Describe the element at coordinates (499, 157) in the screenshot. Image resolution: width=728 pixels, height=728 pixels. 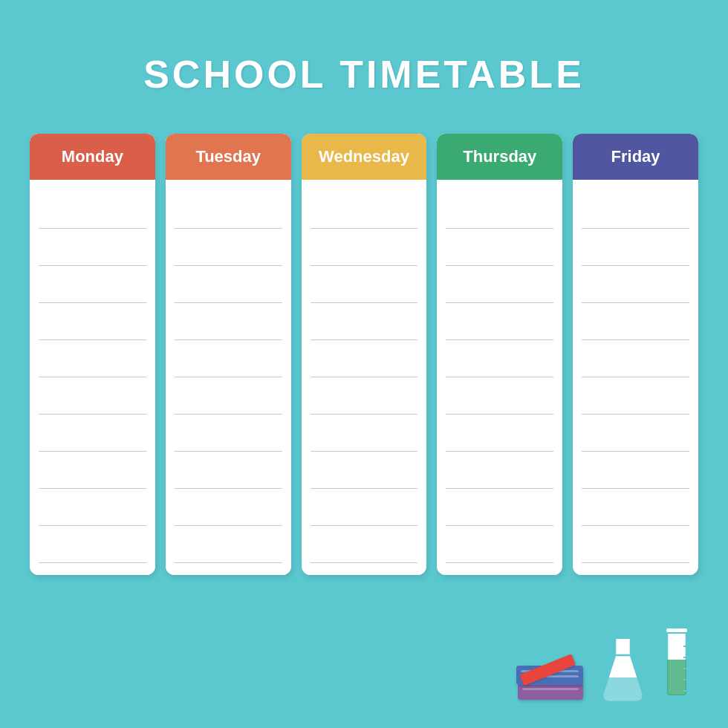
I see `thursday-header: Thursday` at that location.